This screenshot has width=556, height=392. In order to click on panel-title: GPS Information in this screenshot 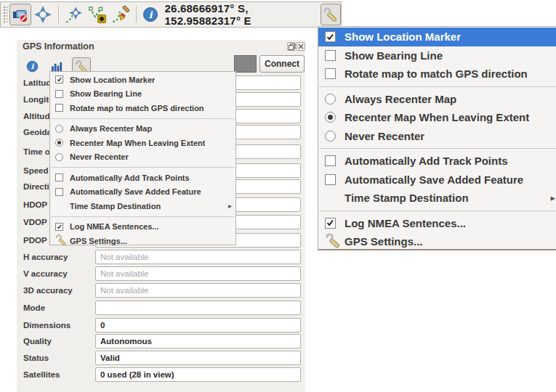, I will do `click(58, 46)`.